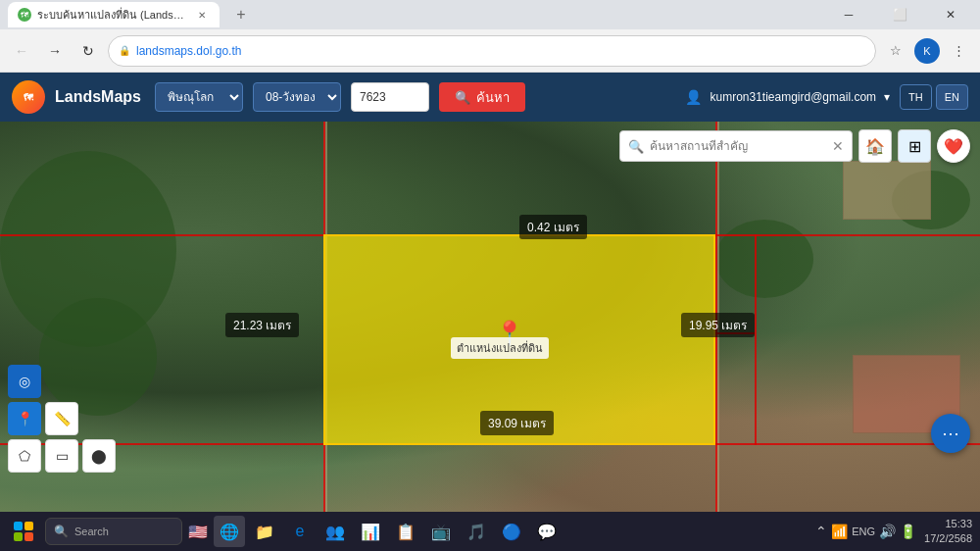 This screenshot has height=551, width=980. What do you see at coordinates (62, 381) in the screenshot?
I see `tool-row-1: ◎` at bounding box center [62, 381].